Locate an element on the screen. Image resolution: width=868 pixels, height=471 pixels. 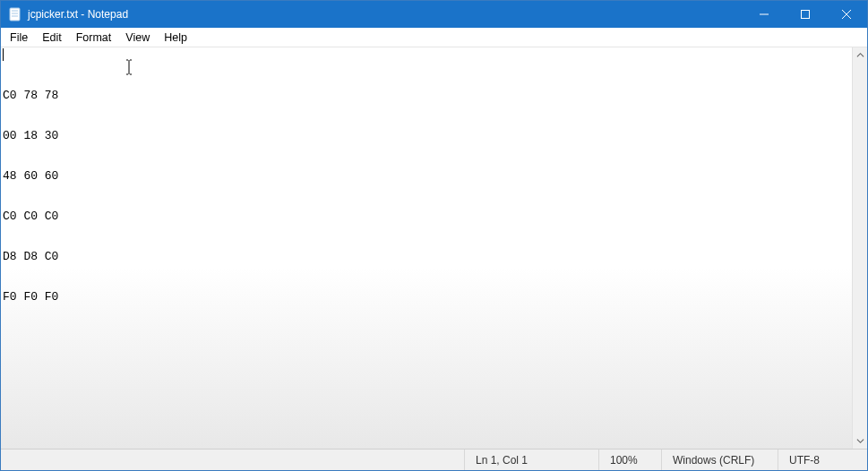
notepad-icon is located at coordinates (15, 14).